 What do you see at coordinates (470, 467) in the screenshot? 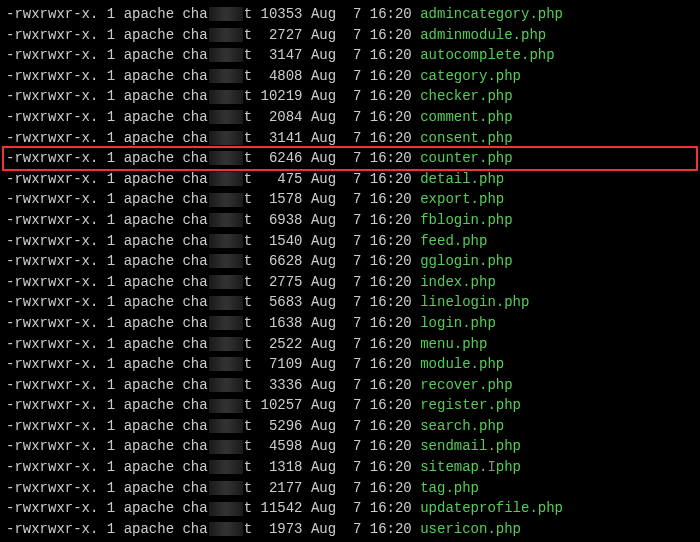
I see `filename: sitemap.Iphp` at bounding box center [470, 467].